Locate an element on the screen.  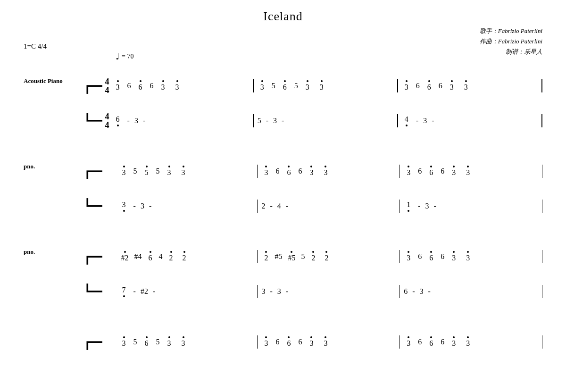
time-sig-bass: 44 is located at coordinates (108, 121).